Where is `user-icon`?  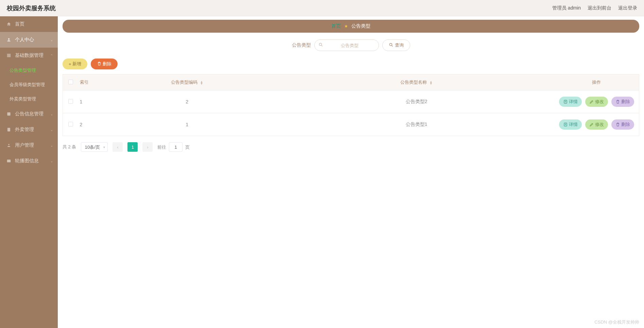 user-icon is located at coordinates (9, 40).